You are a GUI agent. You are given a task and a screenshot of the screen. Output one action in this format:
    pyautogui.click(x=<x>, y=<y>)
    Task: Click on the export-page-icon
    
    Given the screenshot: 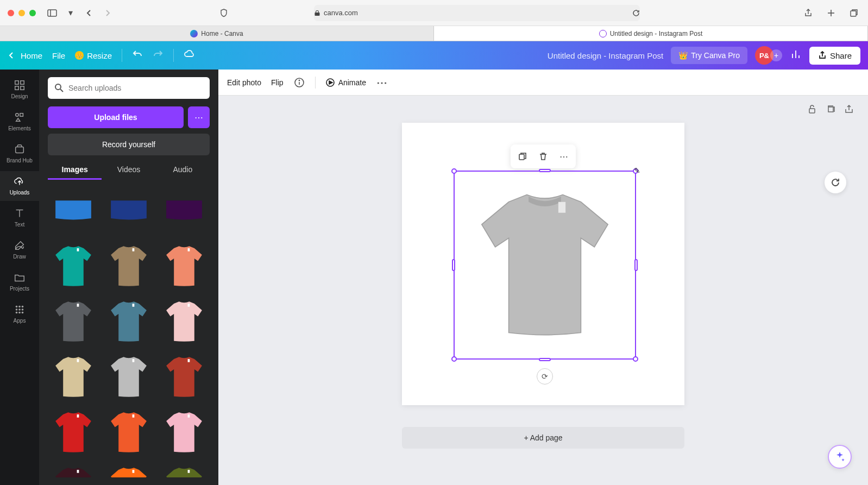 What is the action you would take?
    pyautogui.click(x=850, y=110)
    